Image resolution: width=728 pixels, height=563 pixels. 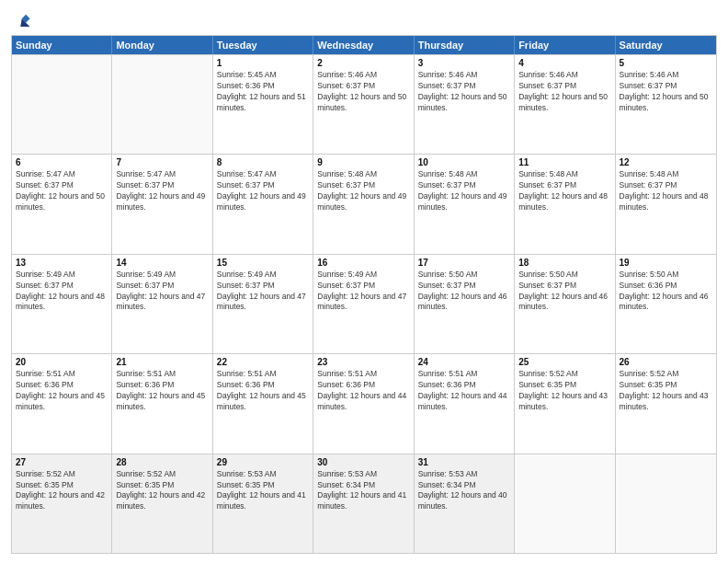 I want to click on calendar-cell: 26Sunrise: 5:52 AMSunset: 6:35 PMDayligh…, so click(x=665, y=403).